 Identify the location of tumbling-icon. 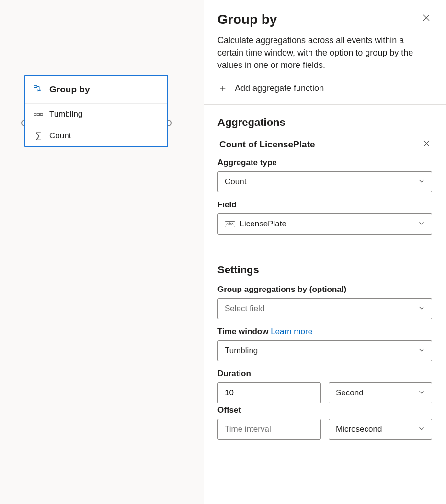
(38, 114).